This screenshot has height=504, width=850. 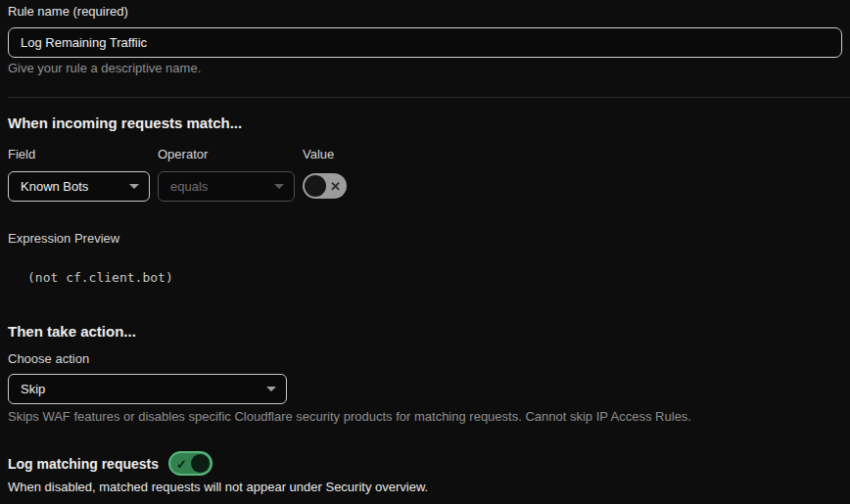 What do you see at coordinates (189, 186) in the screenshot?
I see `operator-select-value: equals` at bounding box center [189, 186].